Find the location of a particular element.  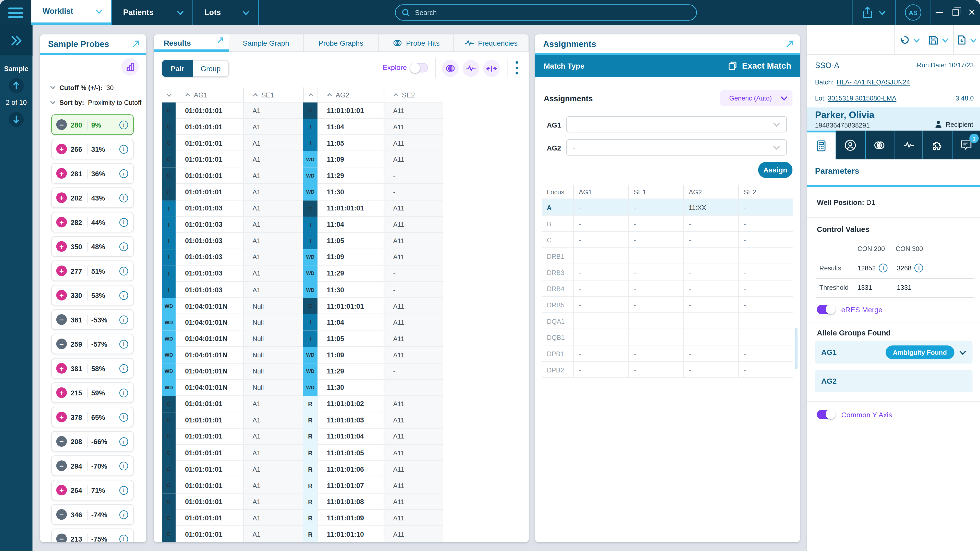

tab-extensions is located at coordinates (937, 145).